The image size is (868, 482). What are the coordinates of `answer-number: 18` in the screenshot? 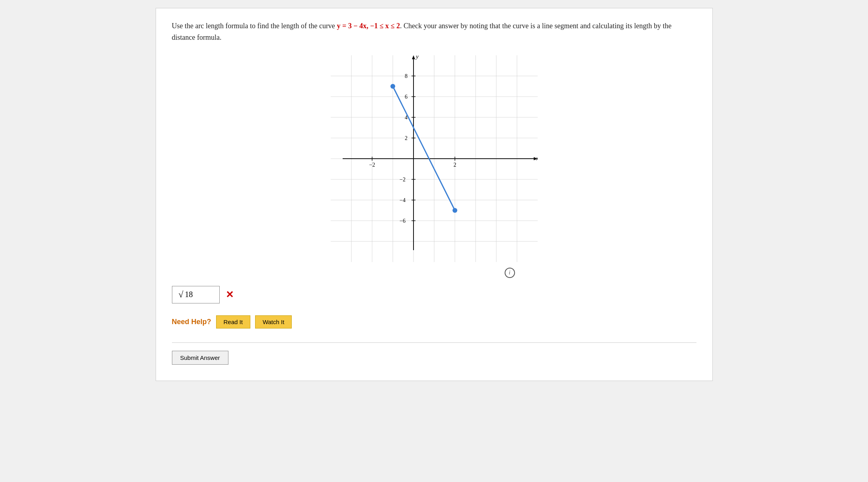 It's located at (189, 294).